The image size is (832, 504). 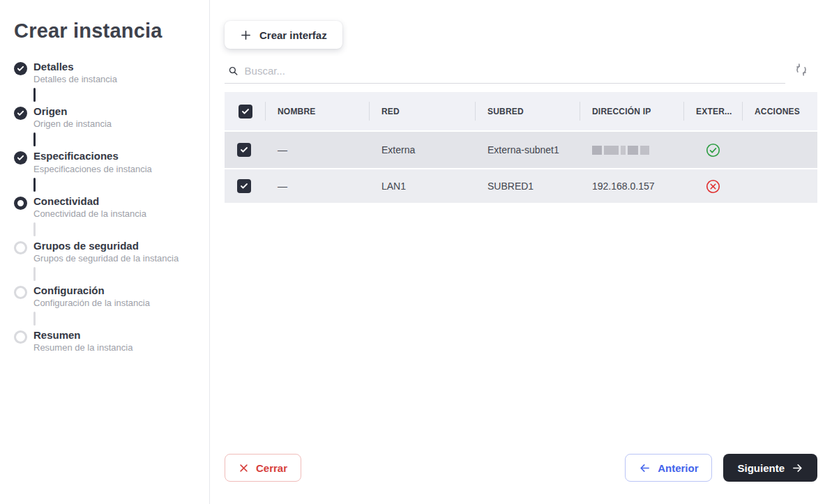 I want to click on ip-address: 192.168.0.157, so click(x=623, y=186).